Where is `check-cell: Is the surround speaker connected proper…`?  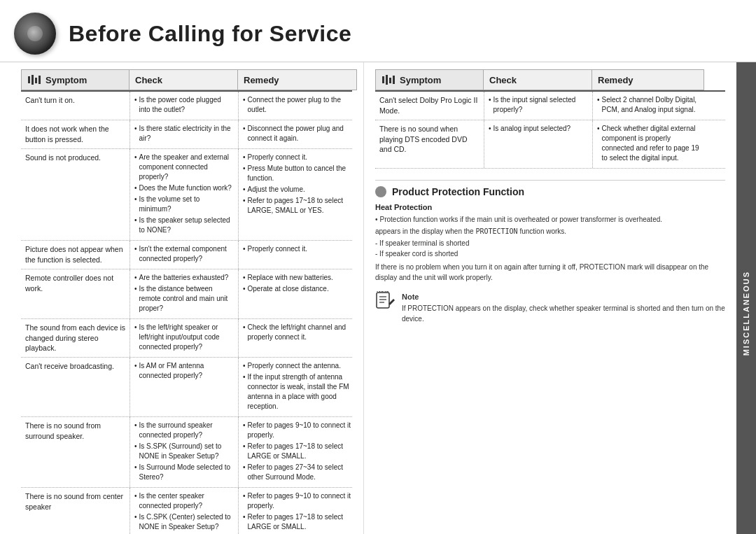
check-cell: Is the surround speaker connected proper… is located at coordinates (183, 452).